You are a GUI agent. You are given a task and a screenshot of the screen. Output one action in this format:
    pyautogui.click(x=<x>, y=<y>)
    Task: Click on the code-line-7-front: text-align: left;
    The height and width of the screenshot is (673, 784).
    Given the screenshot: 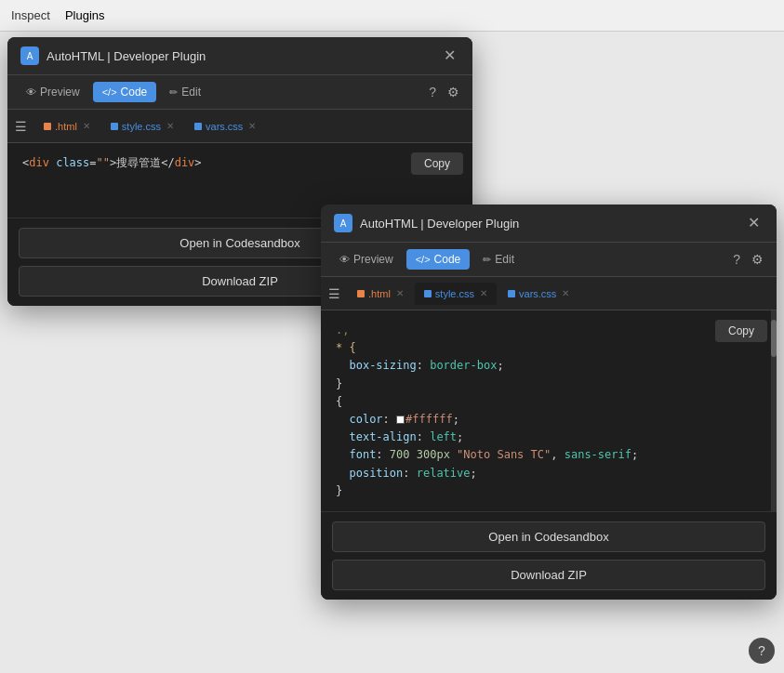 What is the action you would take?
    pyautogui.click(x=549, y=437)
    